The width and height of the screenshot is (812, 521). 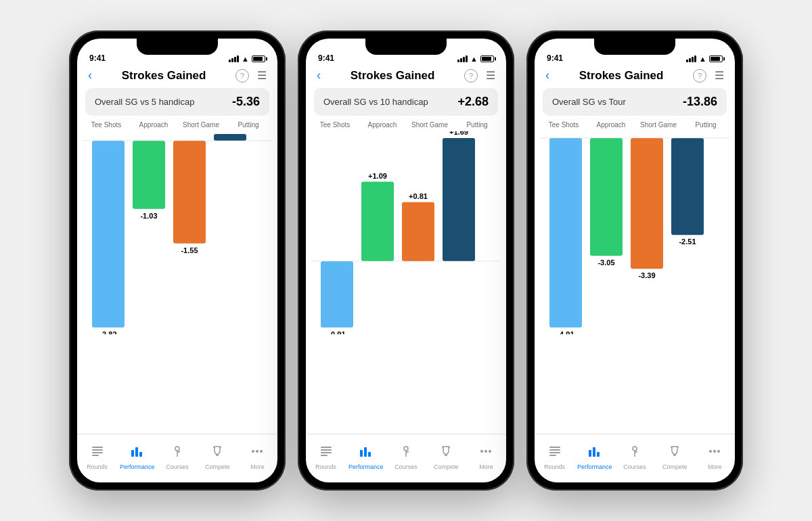 What do you see at coordinates (376, 101) in the screenshot?
I see `sg-label: Overall SG vs 10 handicap` at bounding box center [376, 101].